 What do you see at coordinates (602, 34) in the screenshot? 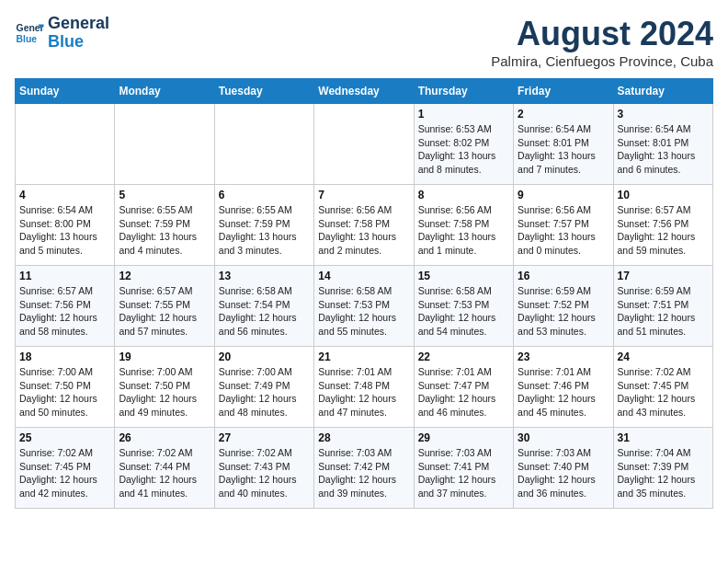
I see `calendar-title: August 2024` at bounding box center [602, 34].